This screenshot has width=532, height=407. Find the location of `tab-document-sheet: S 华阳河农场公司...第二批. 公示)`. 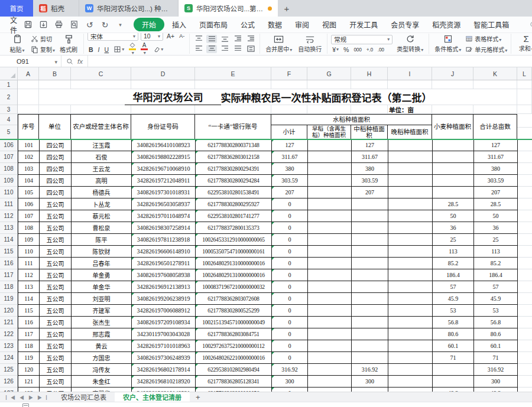

tab-document-sheet: S 华阳河农场公司...第二批. 公示) is located at coordinates (228, 8).